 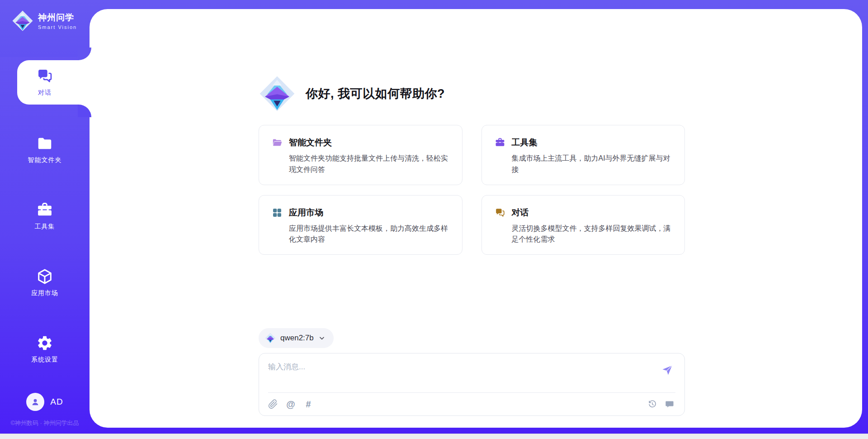 What do you see at coordinates (667, 370) in the screenshot?
I see `send-icon` at bounding box center [667, 370].